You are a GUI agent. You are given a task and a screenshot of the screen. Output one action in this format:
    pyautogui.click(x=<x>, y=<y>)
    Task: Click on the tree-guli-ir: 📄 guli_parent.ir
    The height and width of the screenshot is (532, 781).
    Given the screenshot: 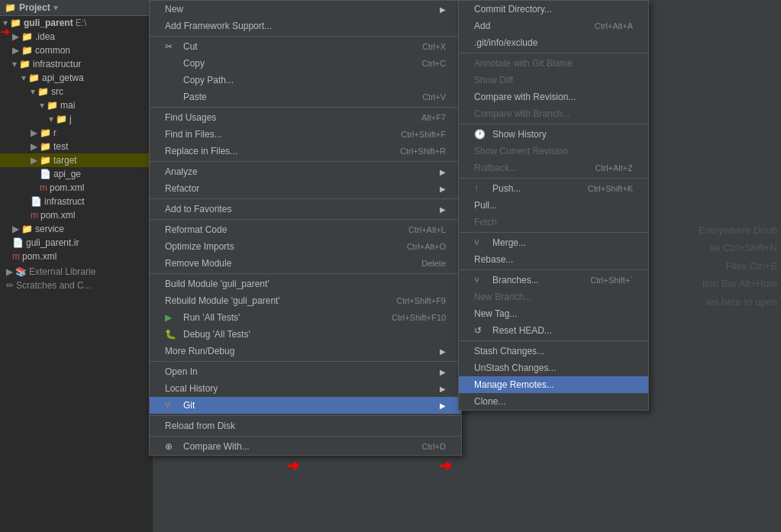 What is the action you would take?
    pyautogui.click(x=76, y=243)
    